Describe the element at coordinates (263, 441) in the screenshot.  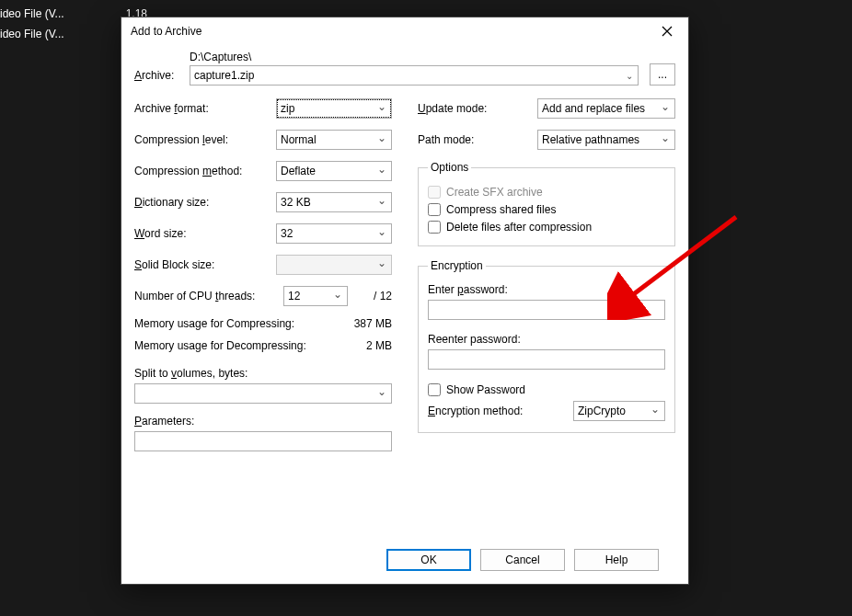
I see `parameters-input` at that location.